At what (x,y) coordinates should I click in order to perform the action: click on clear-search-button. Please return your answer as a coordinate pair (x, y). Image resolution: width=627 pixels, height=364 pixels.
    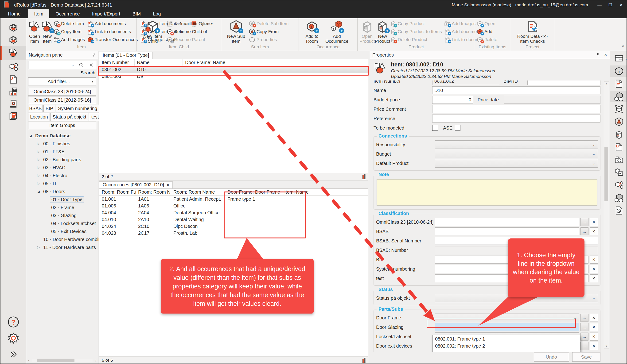
    Looking at the image, I should click on (91, 65).